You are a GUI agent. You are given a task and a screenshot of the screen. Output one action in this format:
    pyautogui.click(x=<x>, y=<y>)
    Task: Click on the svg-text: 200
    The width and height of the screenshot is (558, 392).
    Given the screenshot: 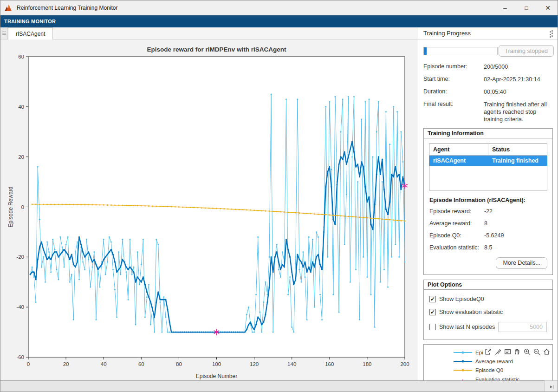 What is the action you would take?
    pyautogui.click(x=405, y=364)
    